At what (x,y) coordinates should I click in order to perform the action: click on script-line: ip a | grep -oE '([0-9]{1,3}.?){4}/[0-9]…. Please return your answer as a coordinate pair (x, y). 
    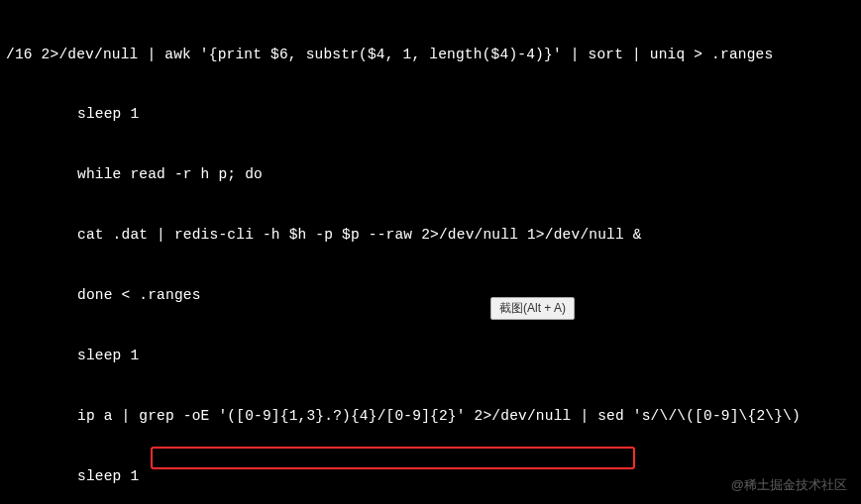
    Looking at the image, I should click on (430, 416).